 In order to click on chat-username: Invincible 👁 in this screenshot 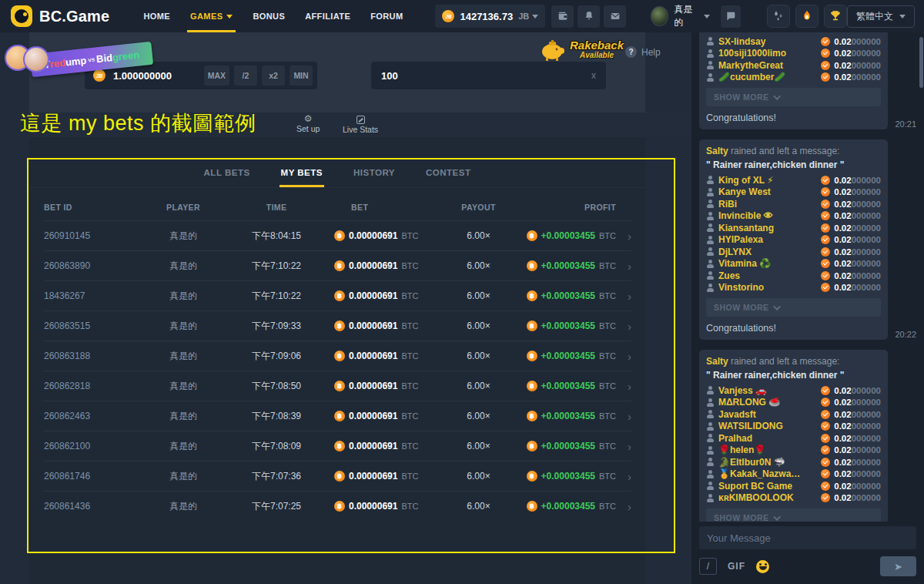, I will do `click(768, 216)`.